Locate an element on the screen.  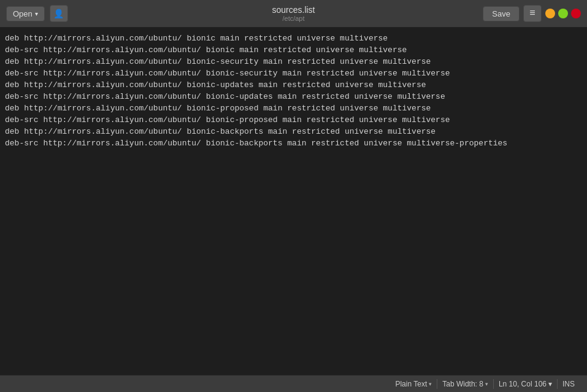
window-subtitle: /etc/apt is located at coordinates (293, 18).